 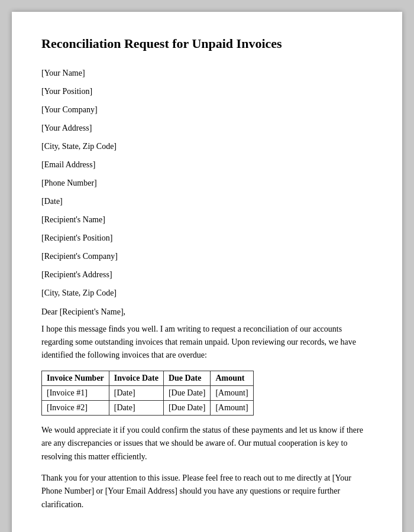 I want to click on col-amount: Amount, so click(x=232, y=378).